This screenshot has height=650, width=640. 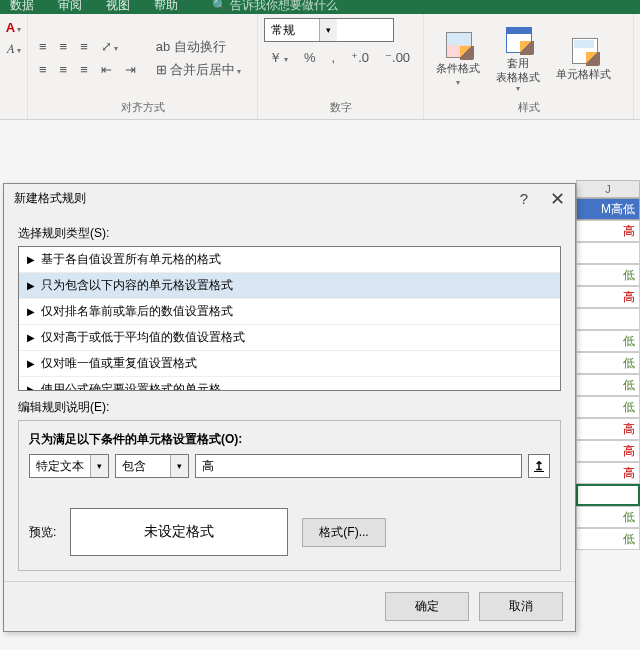 I want to click on font-underline-button: 𝐴▾, so click(x=14, y=48).